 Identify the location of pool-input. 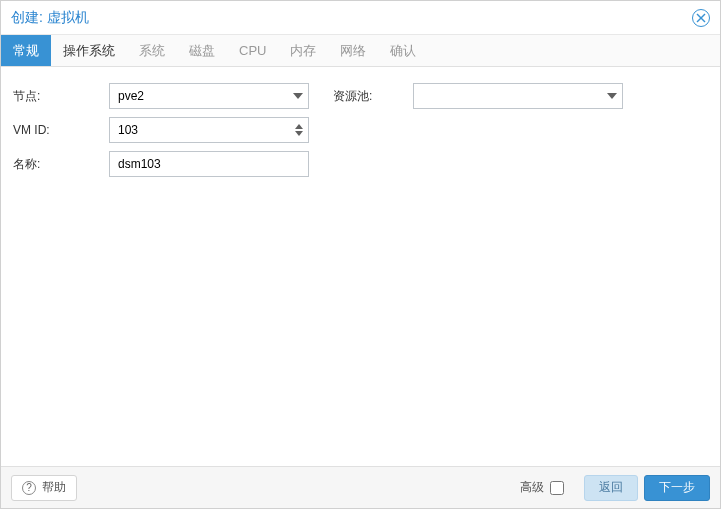
(518, 96).